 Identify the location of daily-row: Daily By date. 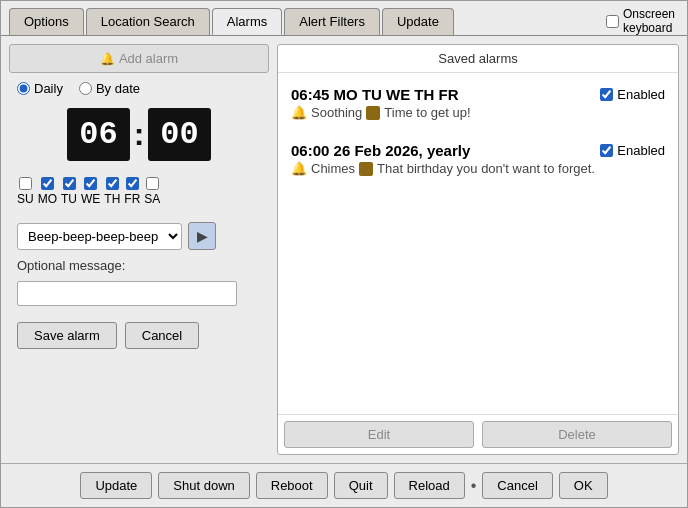
(139, 88).